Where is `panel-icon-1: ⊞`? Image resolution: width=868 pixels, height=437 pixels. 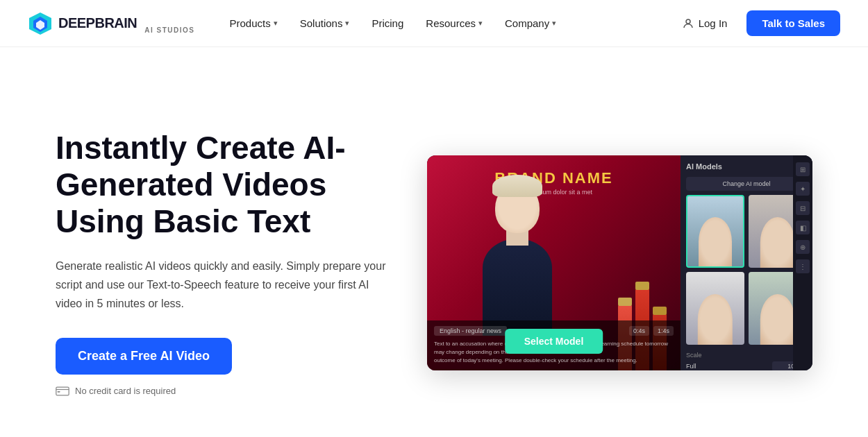
panel-icon-1: ⊞ is located at coordinates (803, 169).